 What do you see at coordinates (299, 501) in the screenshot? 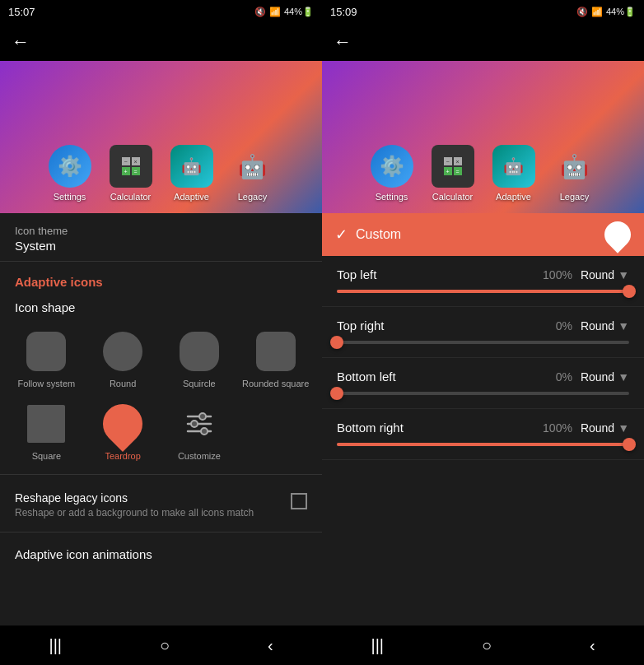
I see `reshape-checkbox` at bounding box center [299, 501].